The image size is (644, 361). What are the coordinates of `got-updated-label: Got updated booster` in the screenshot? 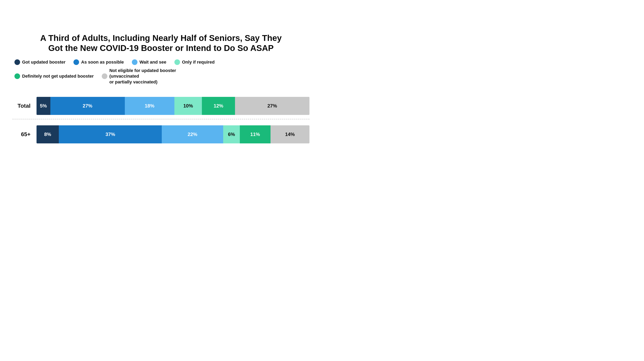 It's located at (44, 62).